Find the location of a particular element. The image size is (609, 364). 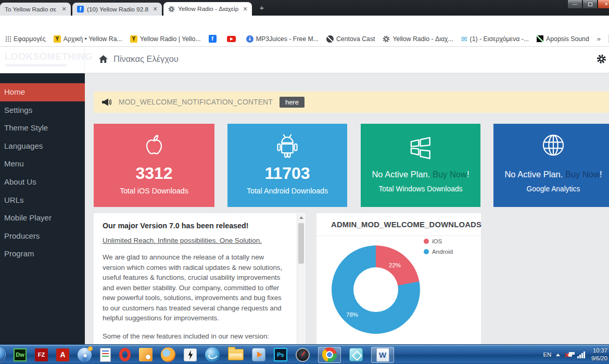

browser-tab-2: (10) Yellow Radio 92.8 ✕ is located at coordinates (117, 9).